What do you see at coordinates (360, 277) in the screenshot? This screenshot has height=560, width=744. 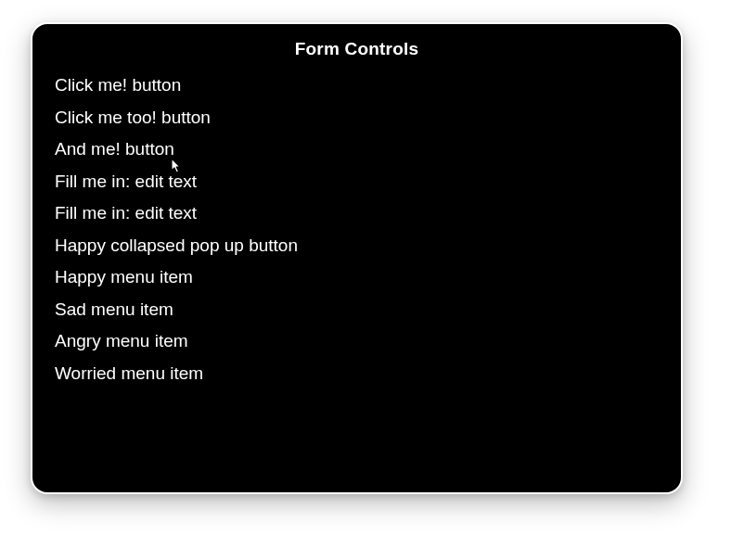 I see `menu-item-happy: Happy menu item` at bounding box center [360, 277].